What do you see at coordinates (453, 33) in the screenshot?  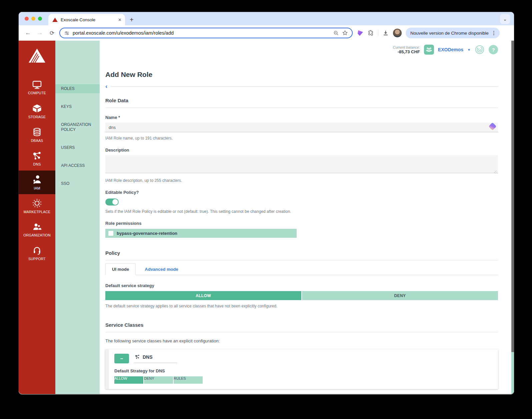 I see `chrome-update-pill: Nouvelle version de Chrome disponible ⋮` at bounding box center [453, 33].